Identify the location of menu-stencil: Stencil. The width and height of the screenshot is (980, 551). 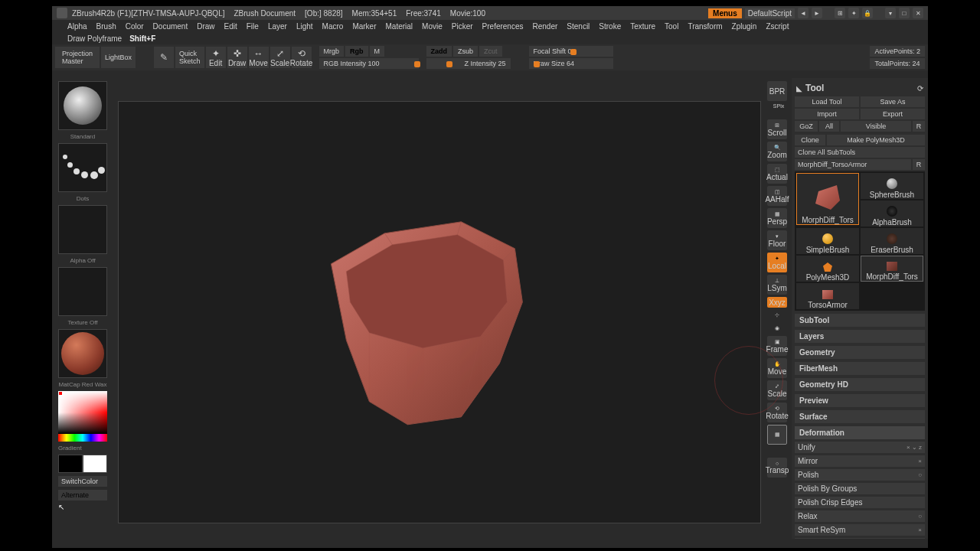
(578, 26).